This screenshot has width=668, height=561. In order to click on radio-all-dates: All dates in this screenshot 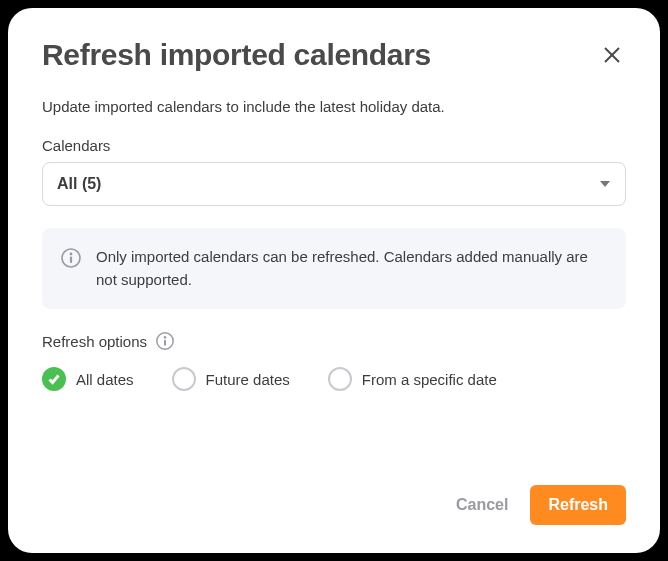, I will do `click(88, 379)`.